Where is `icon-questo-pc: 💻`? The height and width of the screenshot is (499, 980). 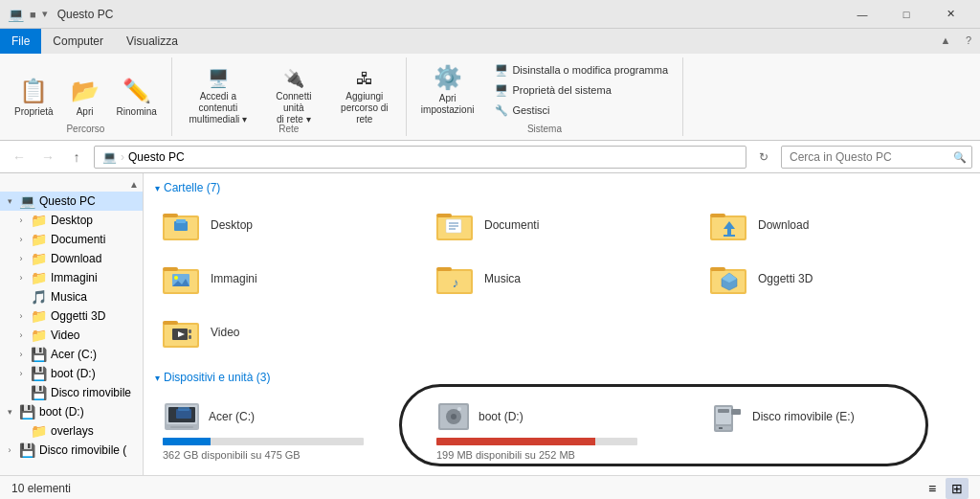
icon-questo-pc: 💻 is located at coordinates (27, 201).